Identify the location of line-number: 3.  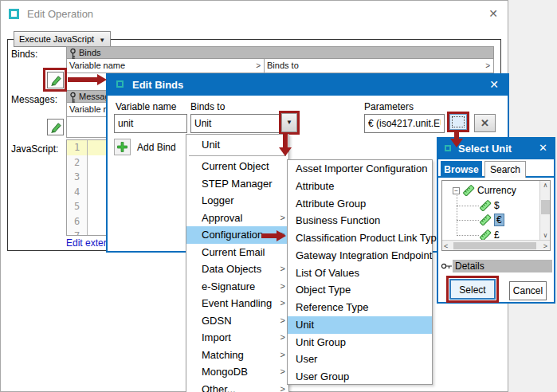
(77, 177).